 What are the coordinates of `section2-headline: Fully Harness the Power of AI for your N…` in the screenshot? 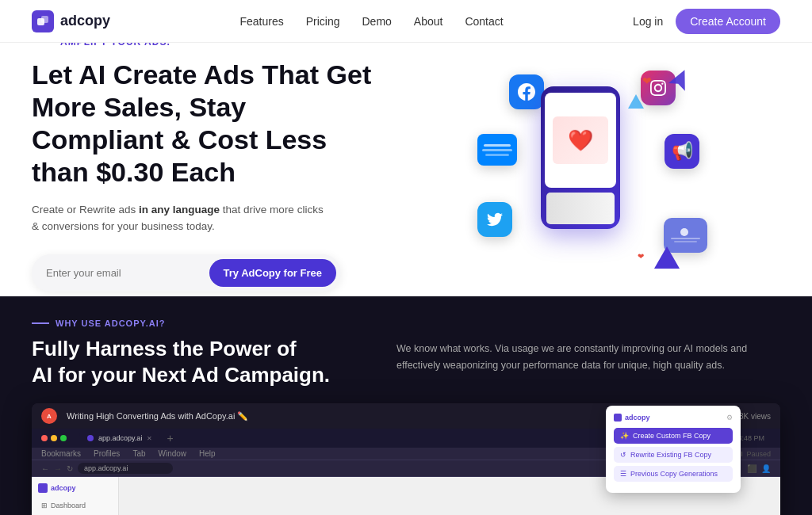 It's located at (190, 361).